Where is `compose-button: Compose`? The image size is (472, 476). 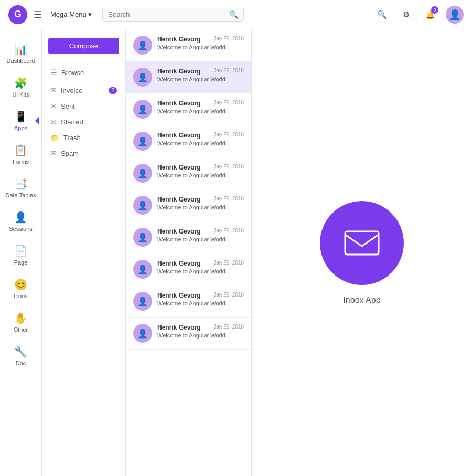
compose-button: Compose is located at coordinates (84, 46).